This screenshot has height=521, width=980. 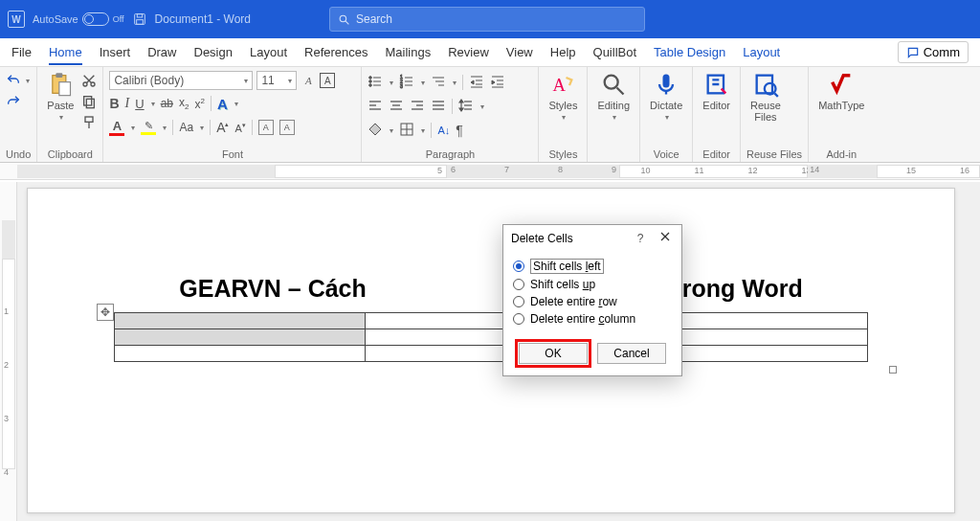 What do you see at coordinates (520, 52) in the screenshot?
I see `tab-view: View` at bounding box center [520, 52].